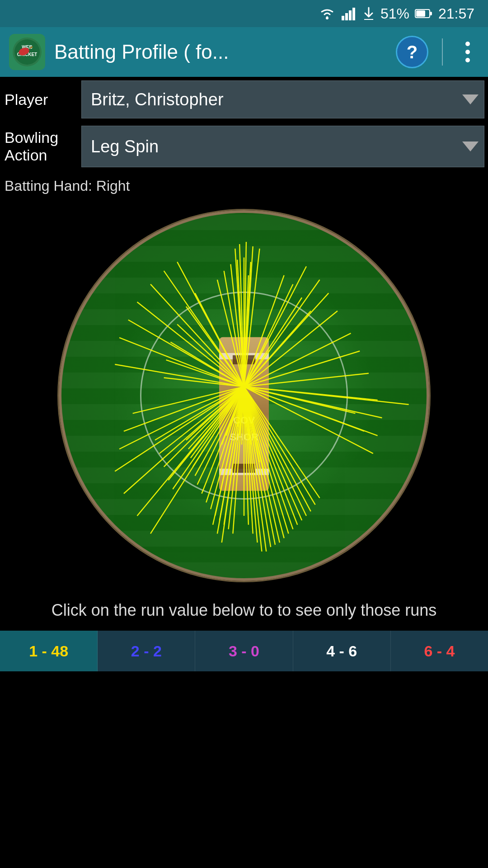 This screenshot has width=488, height=868. What do you see at coordinates (470, 99) in the screenshot?
I see `player-dropdown-arrow` at bounding box center [470, 99].